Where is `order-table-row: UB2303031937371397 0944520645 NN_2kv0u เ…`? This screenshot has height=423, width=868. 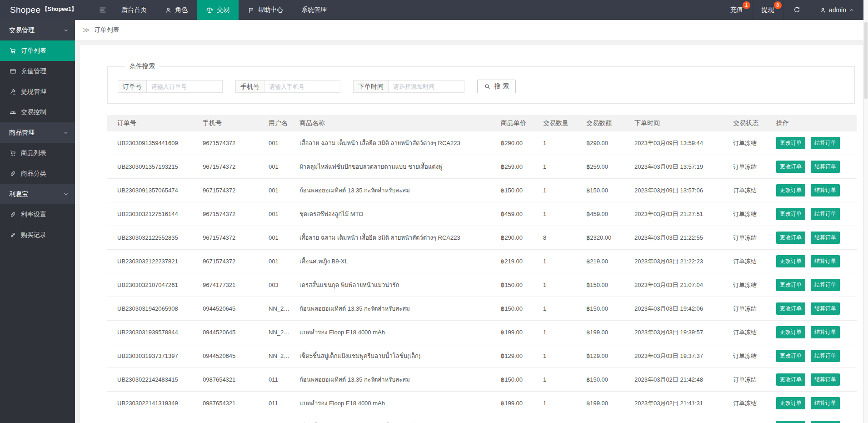
order-table-row: UB2303031937371397 0944520645 NN_2kv0u เ… is located at coordinates (482, 356).